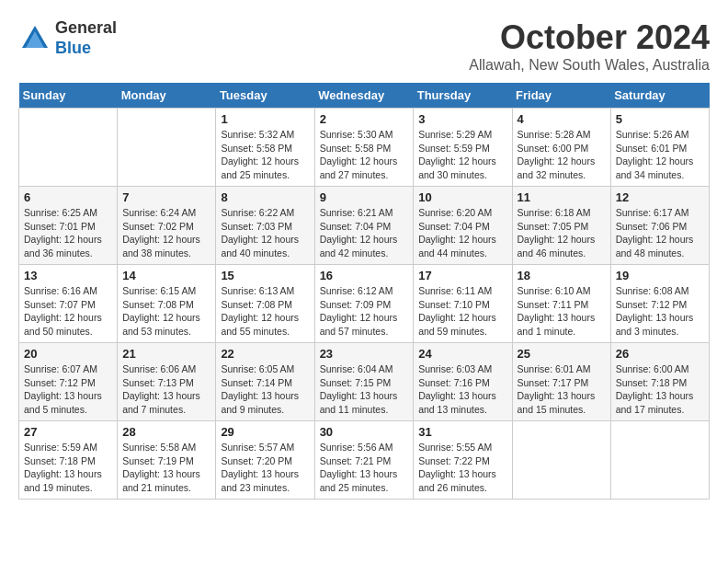 The height and width of the screenshot is (563, 728). What do you see at coordinates (68, 383) in the screenshot?
I see `calendar-cell: 20Sunrise: 6:07 AM Sunset: 7:12 PM Dayli…` at bounding box center [68, 383].